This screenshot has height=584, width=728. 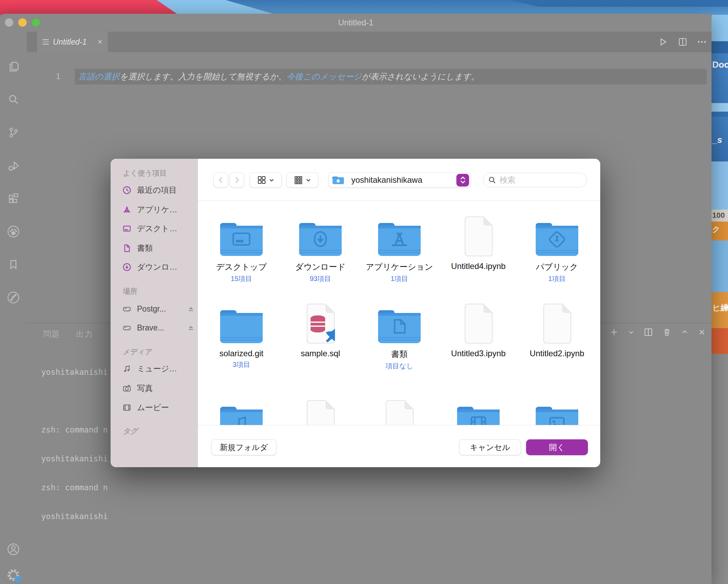 What do you see at coordinates (537, 180) in the screenshot?
I see `search-input` at bounding box center [537, 180].